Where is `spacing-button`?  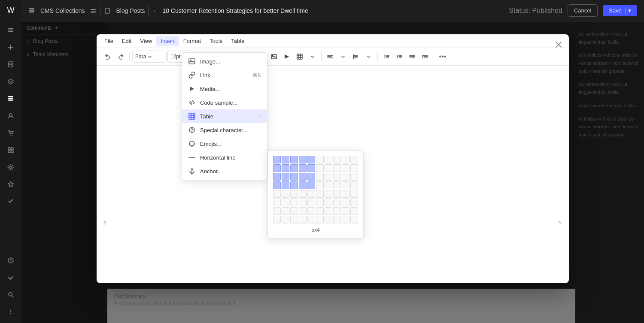 spacing-button is located at coordinates (356, 57).